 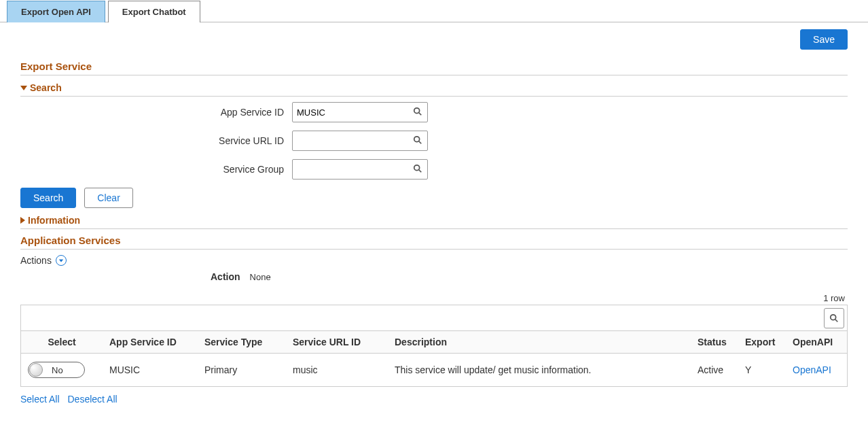 I want to click on actions-label: Actions, so click(x=36, y=260).